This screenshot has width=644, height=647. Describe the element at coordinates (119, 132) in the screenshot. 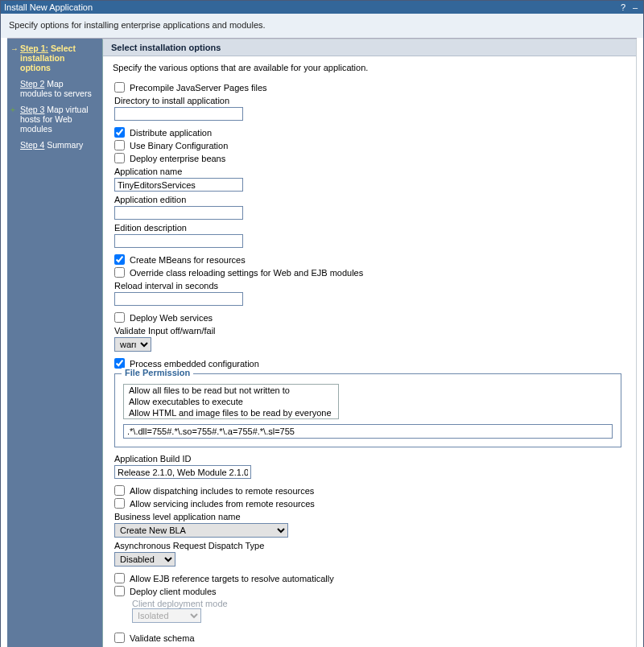

I see `distribute-checkbox` at that location.